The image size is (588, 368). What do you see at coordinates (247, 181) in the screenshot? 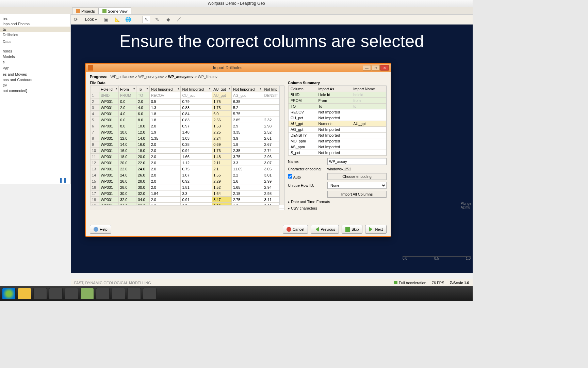
I see `table-cell: 1.6` at bounding box center [247, 181].